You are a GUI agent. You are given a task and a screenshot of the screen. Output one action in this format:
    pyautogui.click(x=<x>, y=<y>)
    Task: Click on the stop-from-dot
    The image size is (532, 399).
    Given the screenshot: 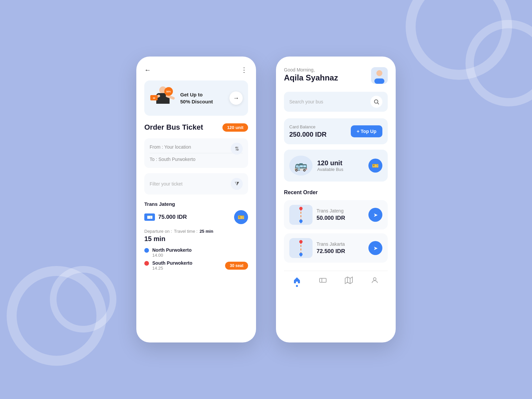 What is the action you would take?
    pyautogui.click(x=147, y=250)
    